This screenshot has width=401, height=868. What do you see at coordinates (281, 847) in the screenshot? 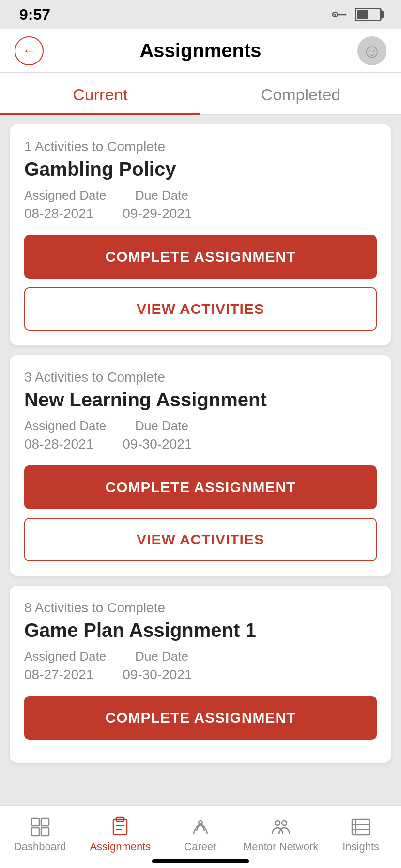
I see `nav-label-mentor-network: Mentor Network` at bounding box center [281, 847].